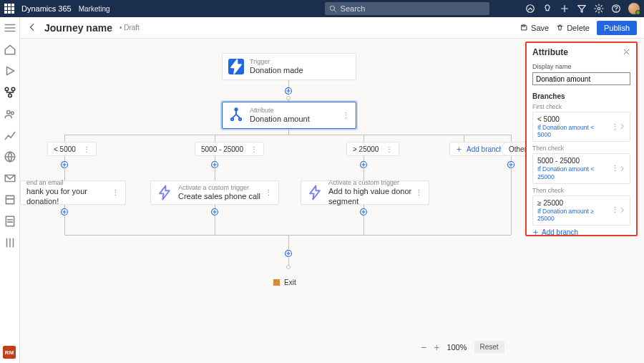 This screenshot has height=363, width=644. Describe the element at coordinates (47, 9) in the screenshot. I see `product-name: Dynamics 365` at that location.